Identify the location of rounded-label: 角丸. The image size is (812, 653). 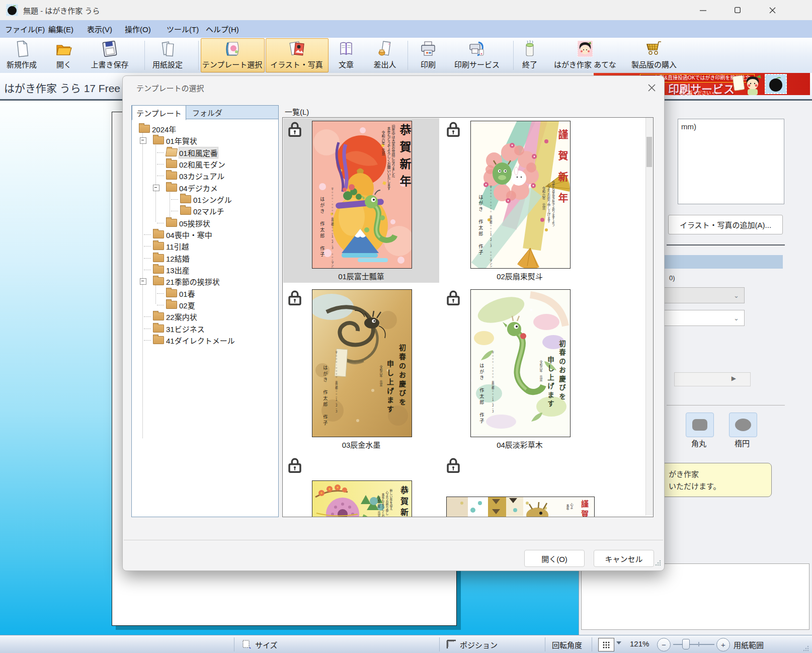
(699, 443).